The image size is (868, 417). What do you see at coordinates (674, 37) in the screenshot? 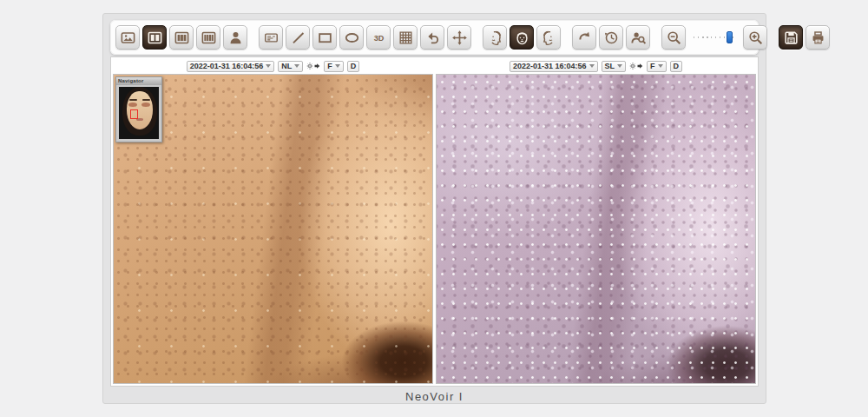
I see `zoom-out-button` at bounding box center [674, 37].